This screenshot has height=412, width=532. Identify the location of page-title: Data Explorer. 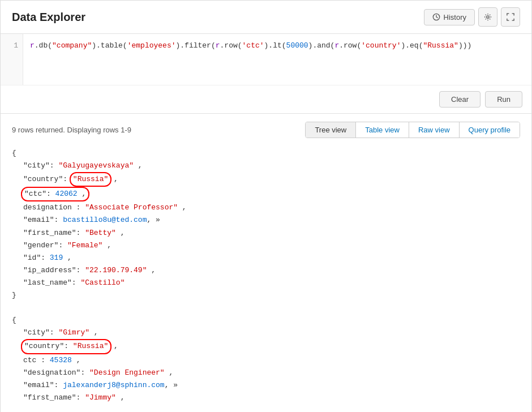
(49, 17).